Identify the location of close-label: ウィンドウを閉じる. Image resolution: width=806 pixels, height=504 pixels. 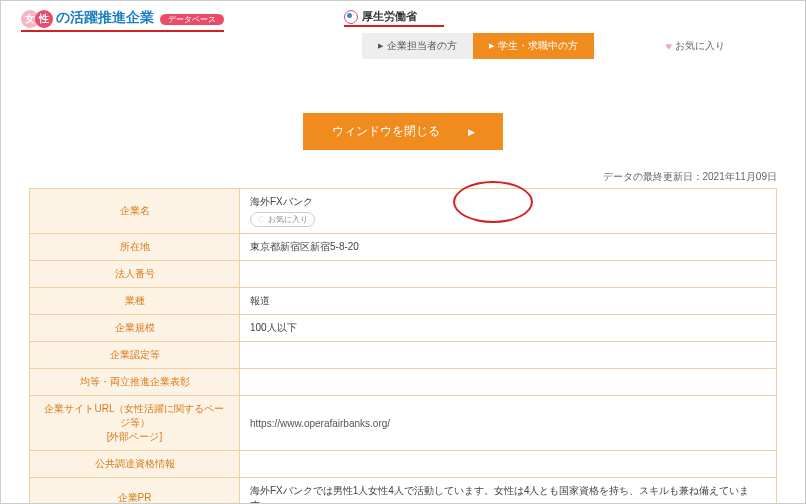
(386, 132).